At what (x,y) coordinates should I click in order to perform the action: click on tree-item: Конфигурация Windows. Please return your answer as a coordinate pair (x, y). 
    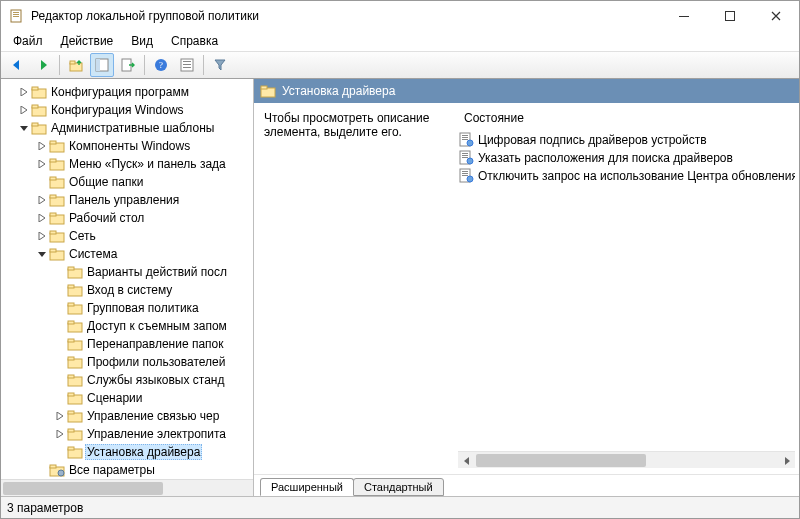
    Looking at the image, I should click on (127, 110).